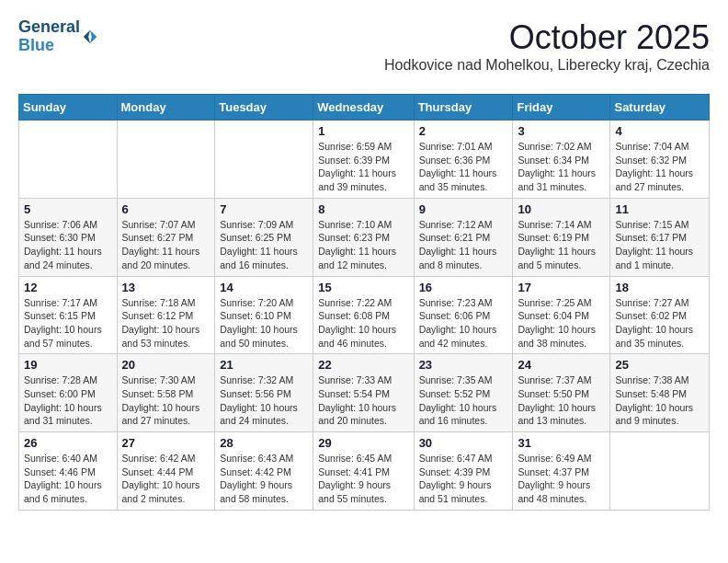  I want to click on day-info: Sunrise: 7:04 AM Sunset: 6:32 PM Dayligh…, so click(660, 167).